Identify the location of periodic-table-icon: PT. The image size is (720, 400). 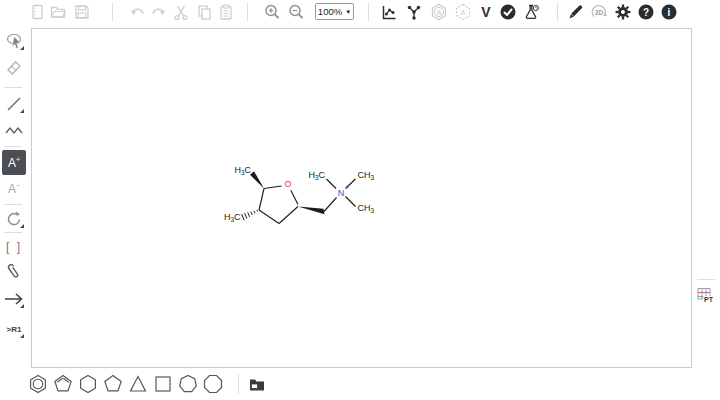
(705, 295).